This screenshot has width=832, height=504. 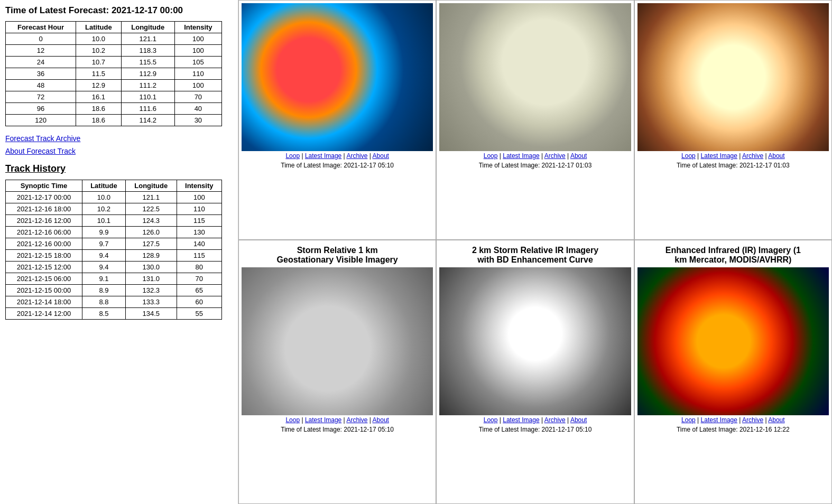 What do you see at coordinates (535, 156) in the screenshot?
I see `image-links-top-2: Loop | Latest Image | Archive | About` at bounding box center [535, 156].